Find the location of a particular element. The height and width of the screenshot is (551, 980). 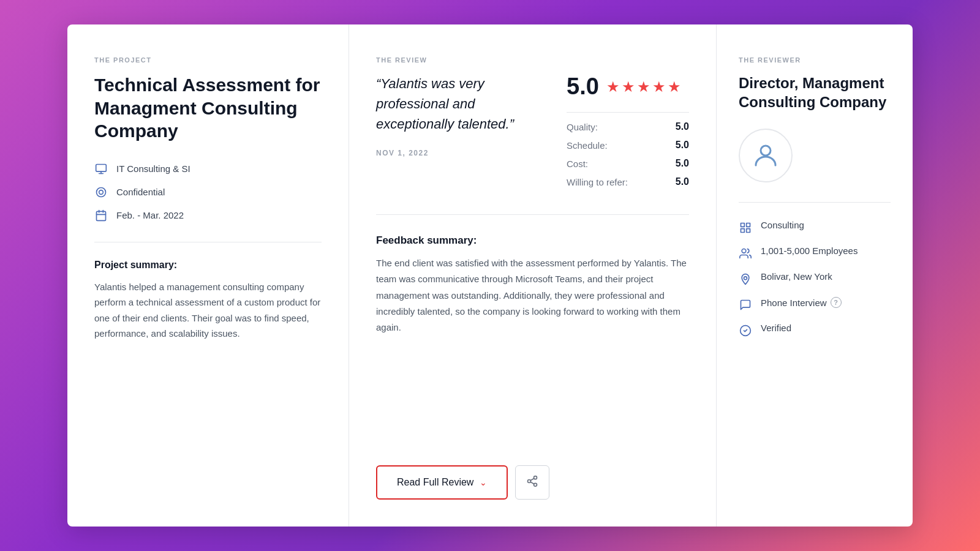

overall-score-value: 5.0 is located at coordinates (583, 87).